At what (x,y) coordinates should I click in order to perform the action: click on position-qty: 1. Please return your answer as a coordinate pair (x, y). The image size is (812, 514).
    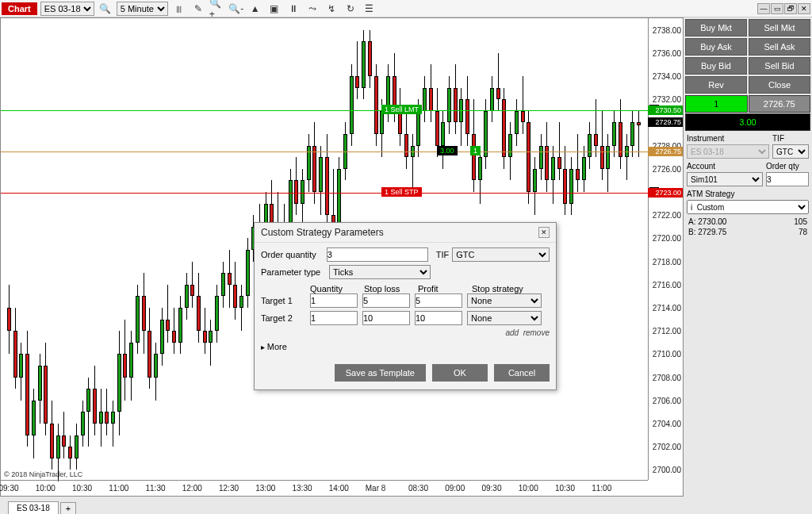
    Looking at the image, I should click on (717, 104).